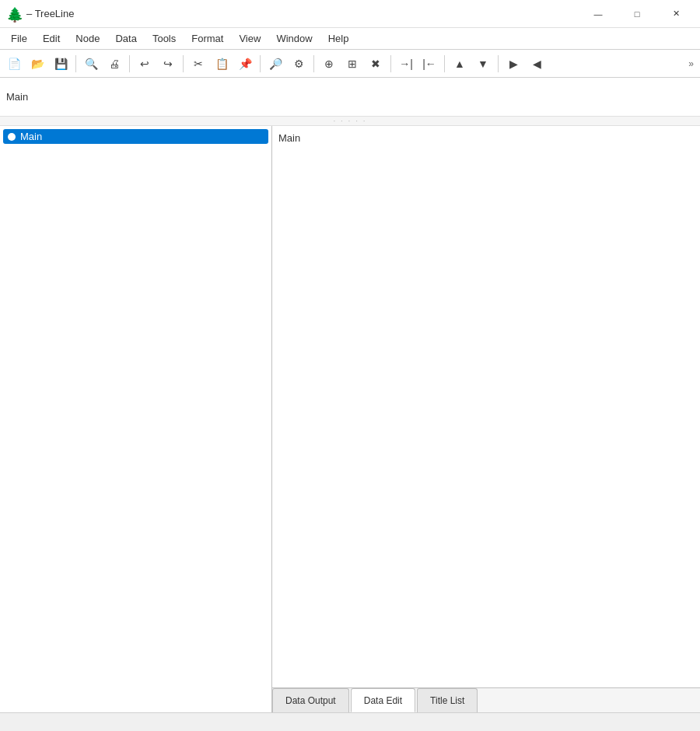 Image resolution: width=700 pixels, height=731 pixels. What do you see at coordinates (637, 14) in the screenshot?
I see `maximize-button: □` at bounding box center [637, 14].